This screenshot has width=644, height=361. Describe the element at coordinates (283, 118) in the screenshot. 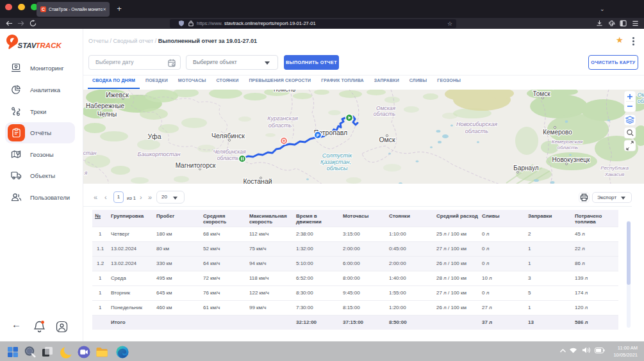

I see `svg-text: Курганская` at that location.